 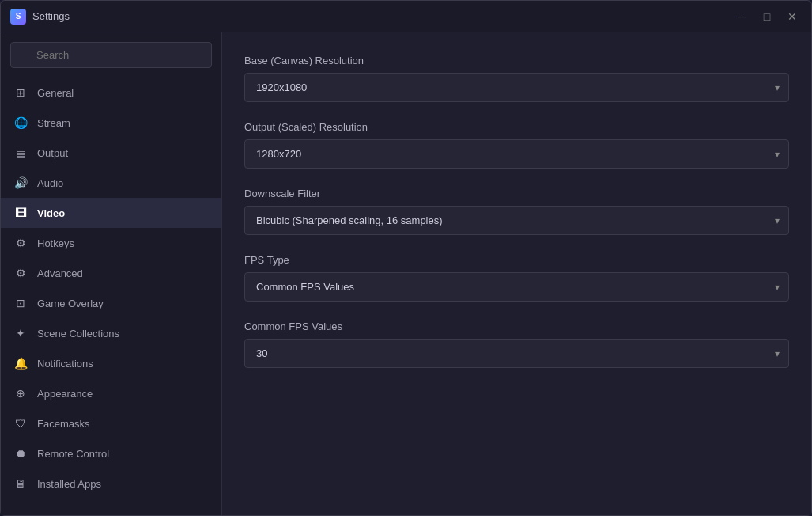 I want to click on scene-collections-icon: ✦, so click(x=21, y=333).